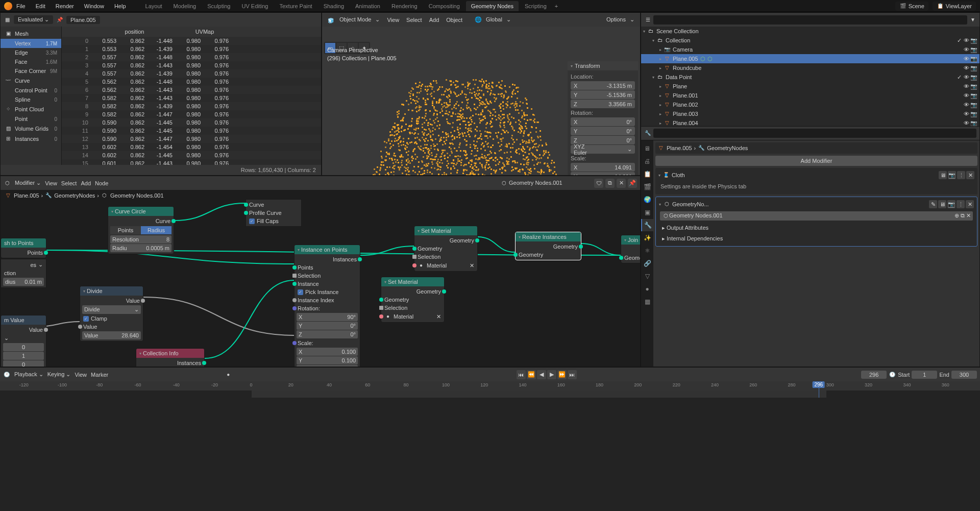  Describe the element at coordinates (892, 375) in the screenshot. I see `clock-icon: 🕐` at that location.